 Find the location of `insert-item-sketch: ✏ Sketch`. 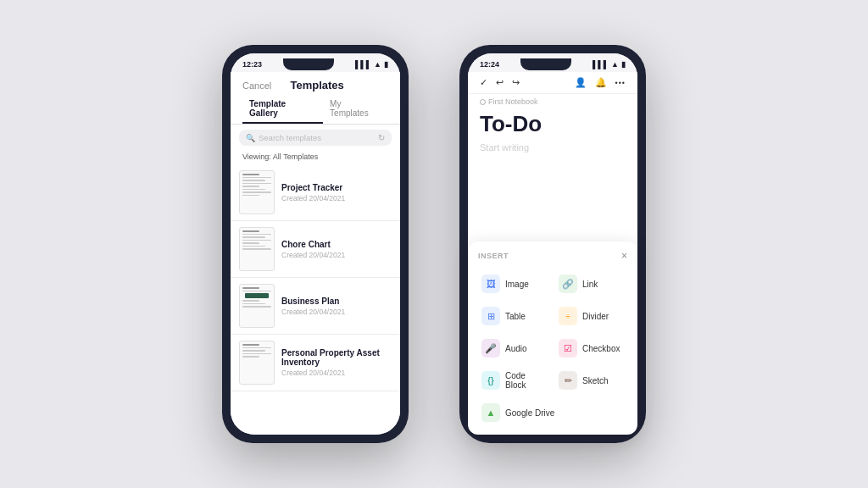

insert-item-sketch: ✏ Sketch is located at coordinates (592, 380).